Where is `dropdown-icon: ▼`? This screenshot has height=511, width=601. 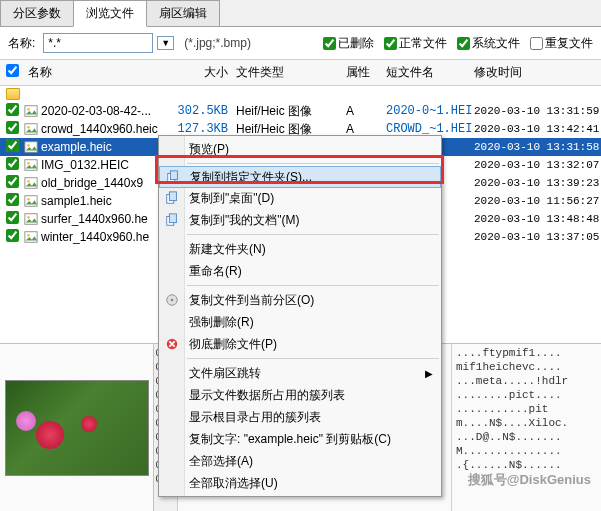
dropdown-icon: ▼ is located at coordinates (166, 43).